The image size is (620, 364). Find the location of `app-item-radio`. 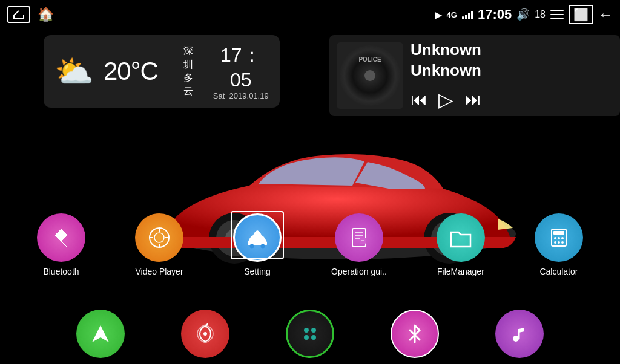

app-item-radio is located at coordinates (205, 334).